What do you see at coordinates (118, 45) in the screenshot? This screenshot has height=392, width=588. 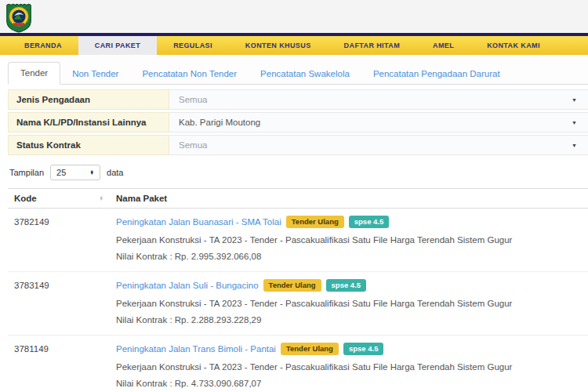 I see `nav-item-cari-paket: CARI PAKET` at bounding box center [118, 45].